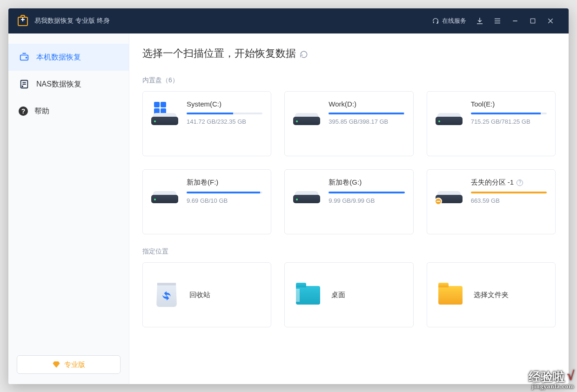  I want to click on pro-version-button: 专业版, so click(69, 365).